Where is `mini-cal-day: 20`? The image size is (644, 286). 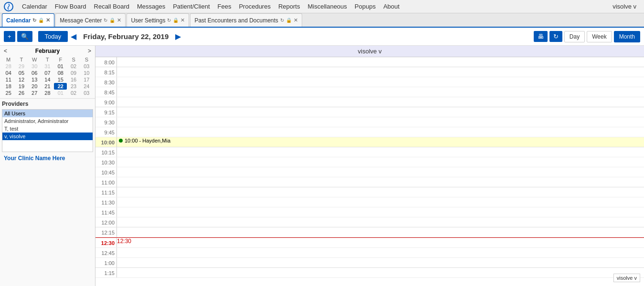
mini-cal-day: 20 is located at coordinates (34, 86).